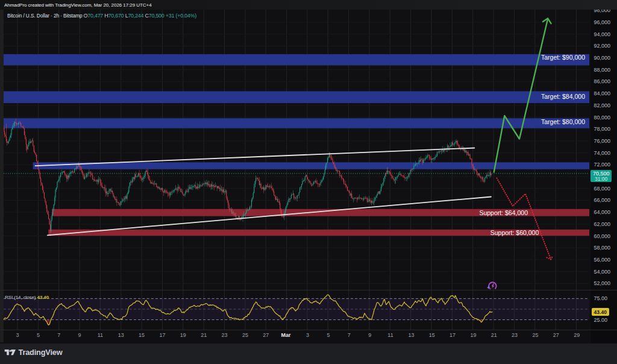 The height and width of the screenshot is (364, 617). I want to click on svg-text: TradingView, so click(41, 352).